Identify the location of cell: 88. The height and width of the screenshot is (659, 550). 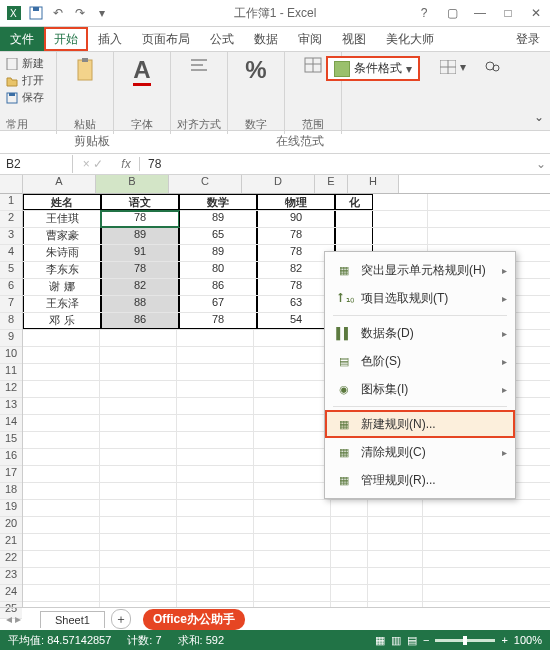
(140, 304).